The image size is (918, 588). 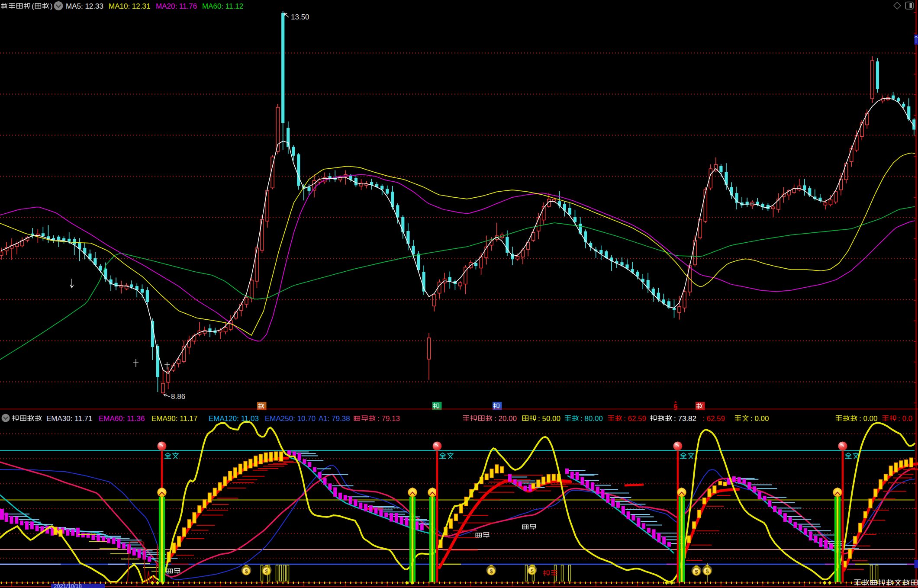 What do you see at coordinates (122, 419) in the screenshot?
I see `svg-text: EMA60: 11.36` at bounding box center [122, 419].